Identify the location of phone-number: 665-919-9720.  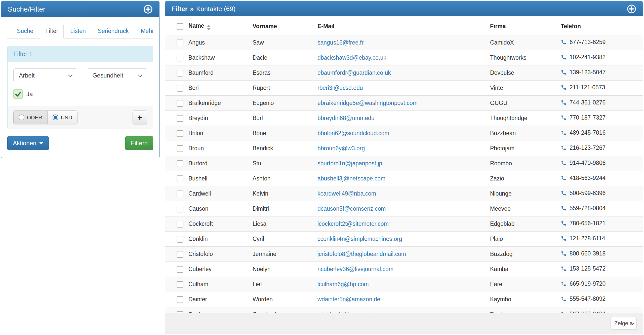
(588, 284).